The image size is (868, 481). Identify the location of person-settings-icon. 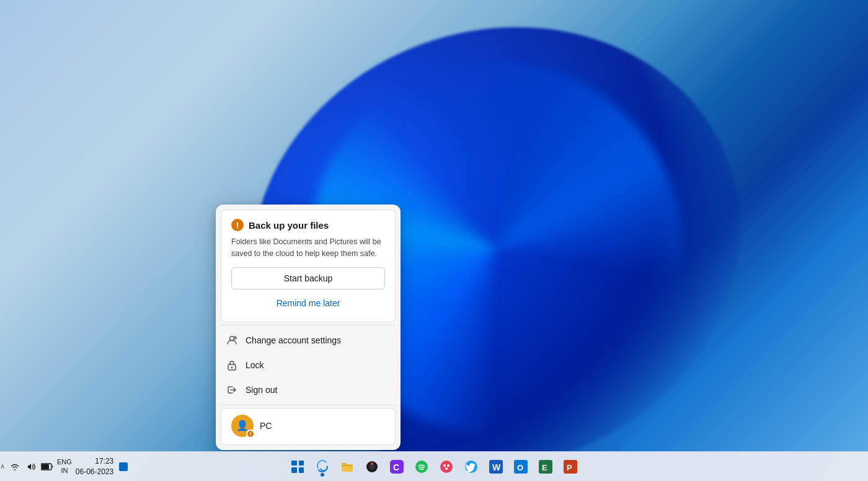
(232, 340).